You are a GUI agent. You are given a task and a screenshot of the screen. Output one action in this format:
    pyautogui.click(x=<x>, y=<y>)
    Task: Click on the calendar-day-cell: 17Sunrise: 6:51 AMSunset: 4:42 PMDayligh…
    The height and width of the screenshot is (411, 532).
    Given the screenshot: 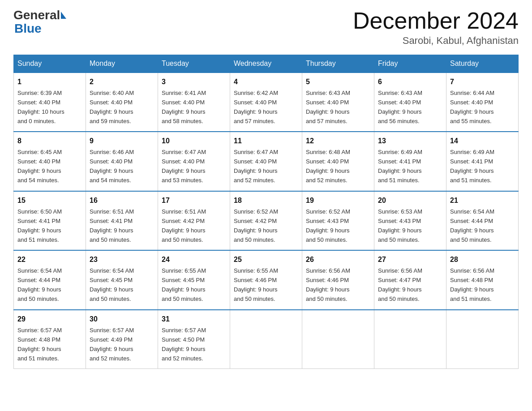 What is the action you would take?
    pyautogui.click(x=194, y=221)
    